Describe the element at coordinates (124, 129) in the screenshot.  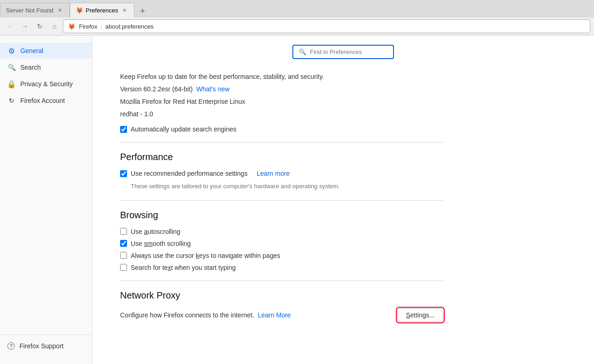
I see `auto-update-checkbox` at that location.